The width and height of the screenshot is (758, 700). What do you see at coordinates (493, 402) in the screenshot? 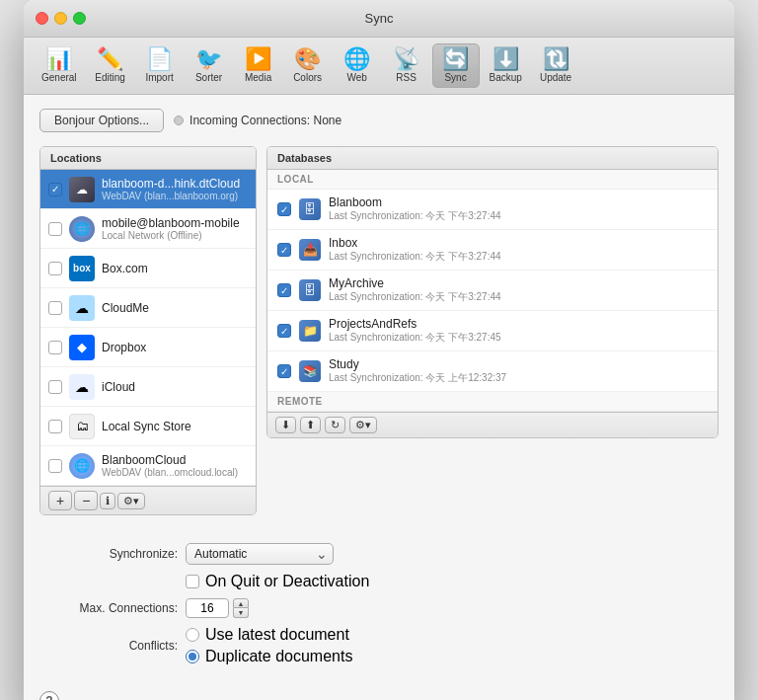
I see `db-section-remote: REMOTE` at bounding box center [493, 402].